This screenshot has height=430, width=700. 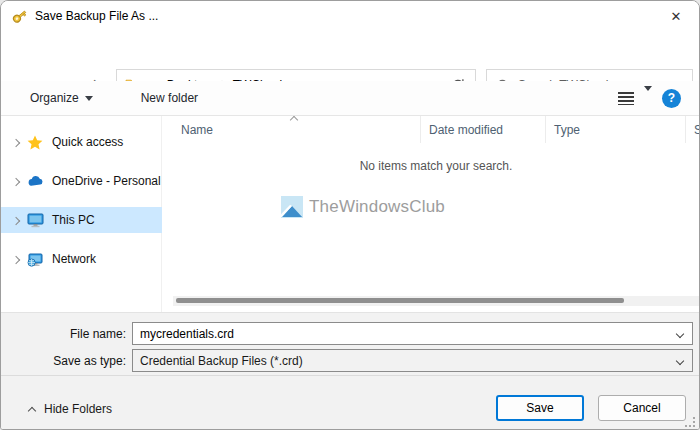 What do you see at coordinates (363, 207) in the screenshot?
I see `watermark: TheWindowsClub` at bounding box center [363, 207].